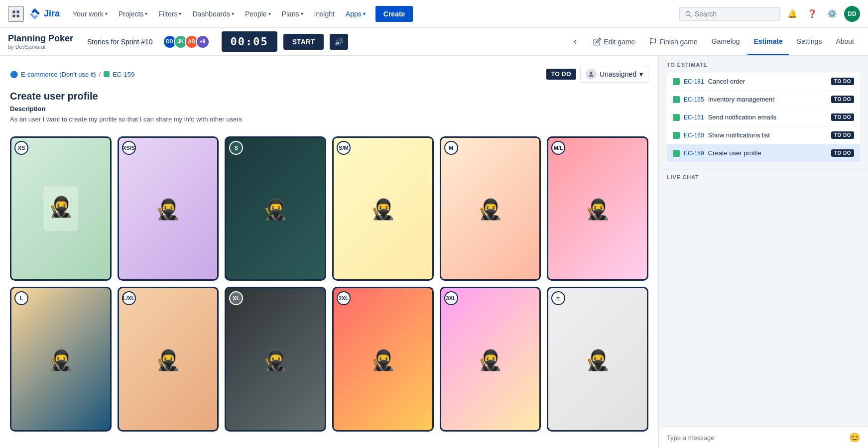  What do you see at coordinates (356, 14) in the screenshot?
I see `nav-apps: Apps ▾` at bounding box center [356, 14].